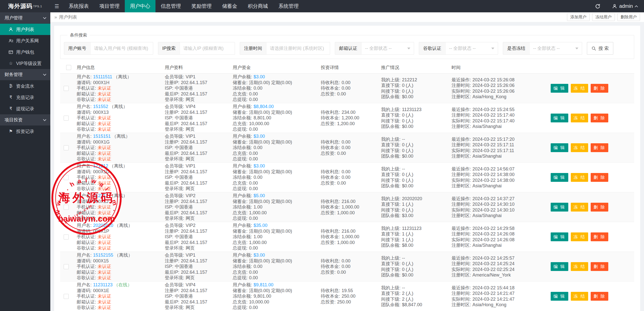 This screenshot has width=644, height=311. I want to click on menu-collapse-icon: ☰, so click(57, 6).